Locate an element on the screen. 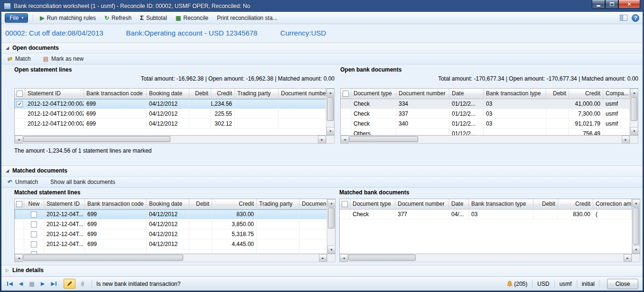 This screenshot has height=292, width=644. grid-view-button: ▦ is located at coordinates (32, 284).